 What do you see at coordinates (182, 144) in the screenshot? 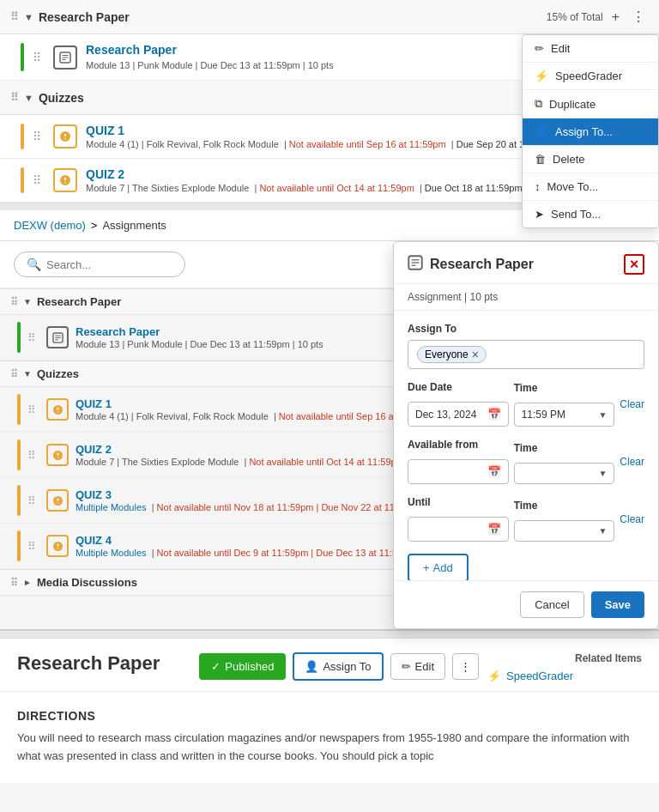
I see `quiz1-meta1: Module 4 (1) | Folk Revival, Folk Rock M…` at bounding box center [182, 144].